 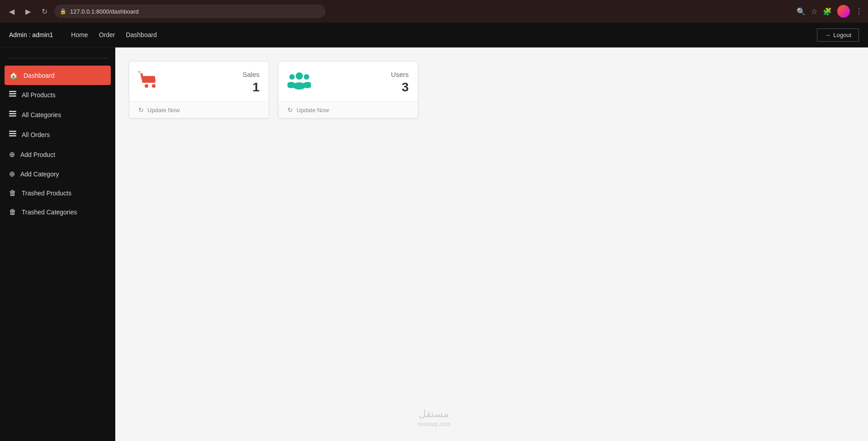 What do you see at coordinates (58, 115) in the screenshot?
I see `sidebar-item-all-categories: All Categories` at bounding box center [58, 115].